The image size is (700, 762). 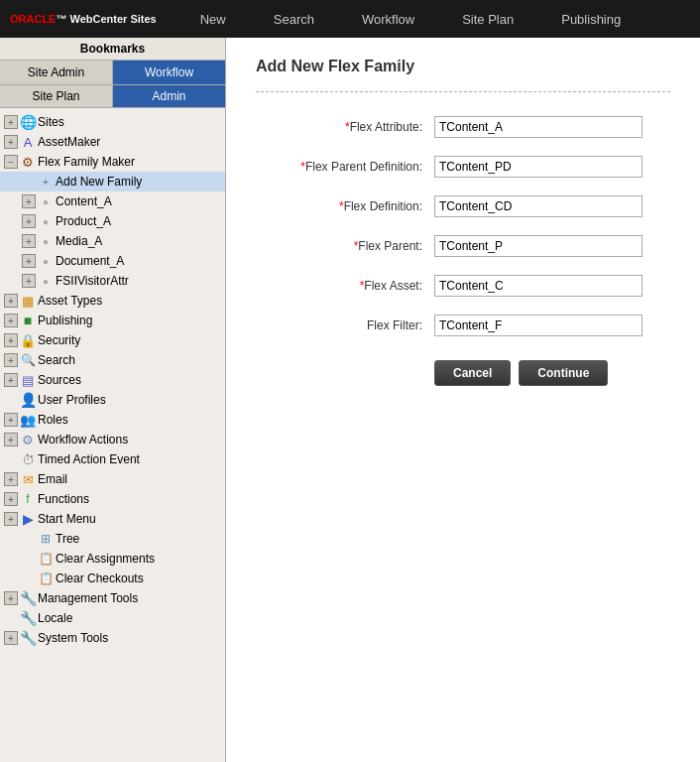 What do you see at coordinates (113, 320) in the screenshot?
I see `tree-item-publishing: +■Publishing` at bounding box center [113, 320].